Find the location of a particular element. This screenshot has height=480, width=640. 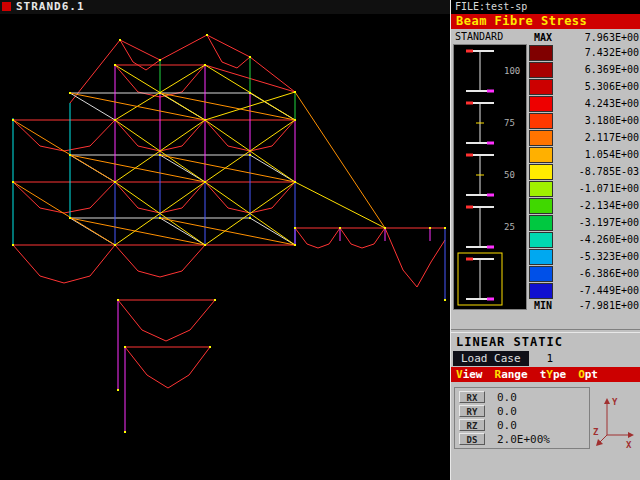

result-title: Beam Fibre Stress is located at coordinates (546, 22).